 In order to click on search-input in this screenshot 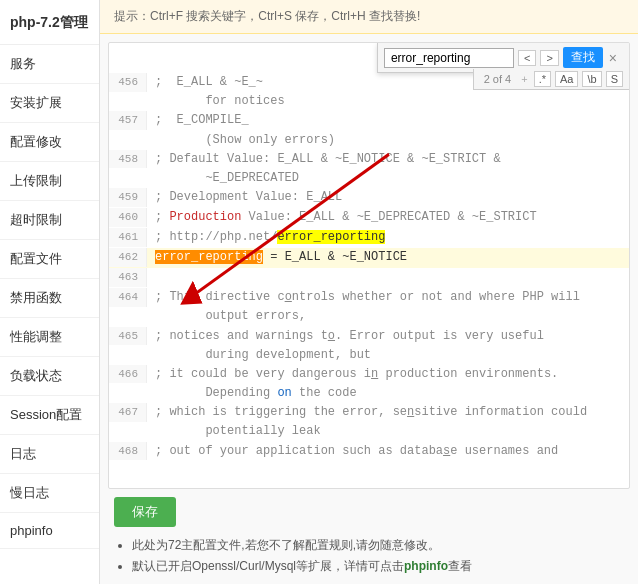, I will do `click(449, 58)`.